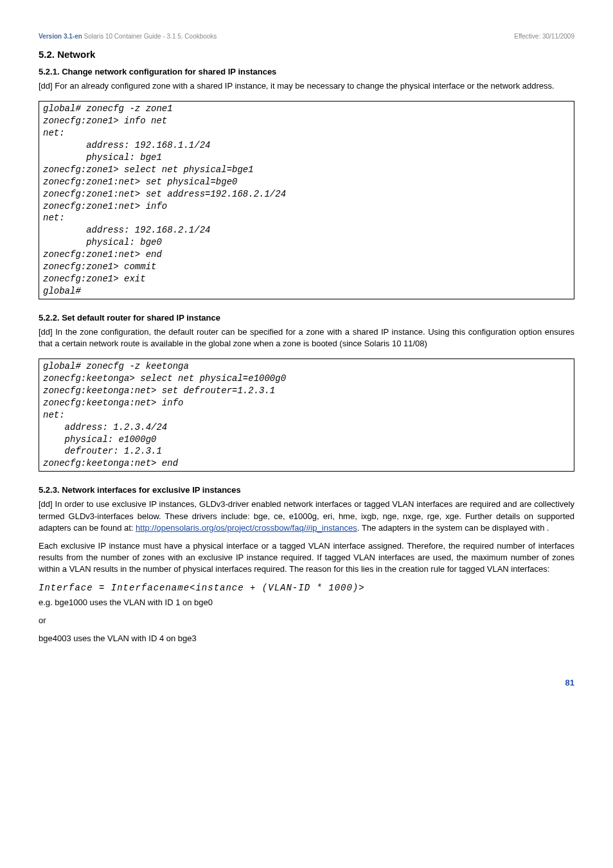 The height and width of the screenshot is (868, 613). Describe the element at coordinates (150, 36) in the screenshot. I see `header-title: Solaris 10 Container Guide - 3.1 5. Cook…` at that location.